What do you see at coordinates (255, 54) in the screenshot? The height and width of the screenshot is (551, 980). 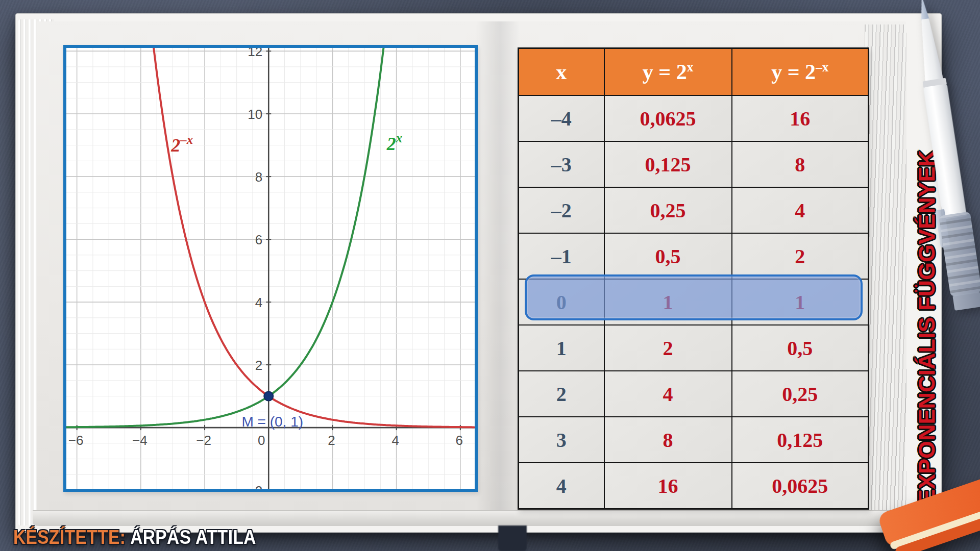 I see `svg-text: 12` at bounding box center [255, 54].